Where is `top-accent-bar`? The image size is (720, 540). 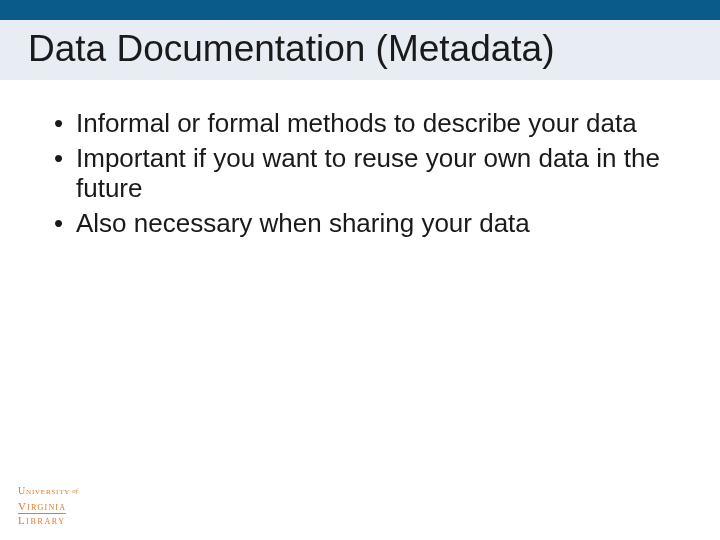
top-accent-bar is located at coordinates (360, 10).